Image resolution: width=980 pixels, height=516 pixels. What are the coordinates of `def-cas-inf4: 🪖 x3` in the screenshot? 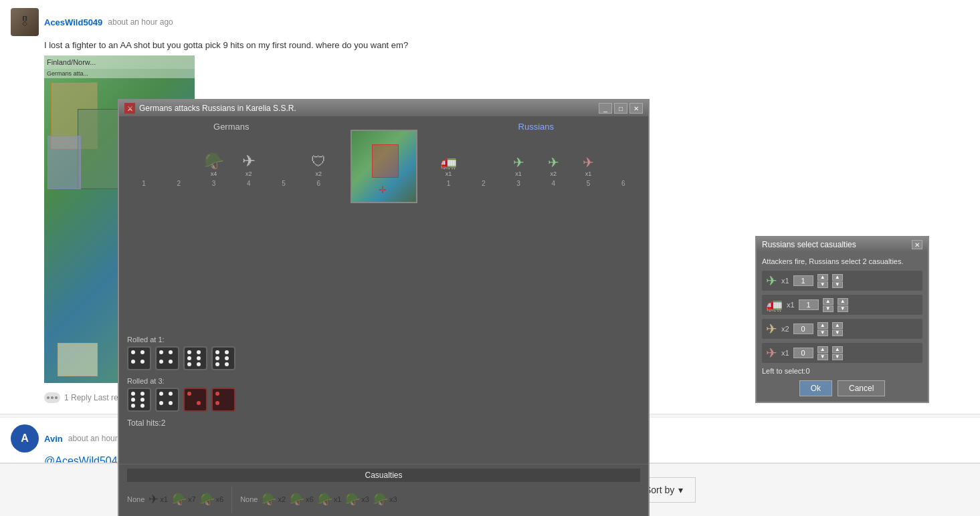 It's located at (385, 499).